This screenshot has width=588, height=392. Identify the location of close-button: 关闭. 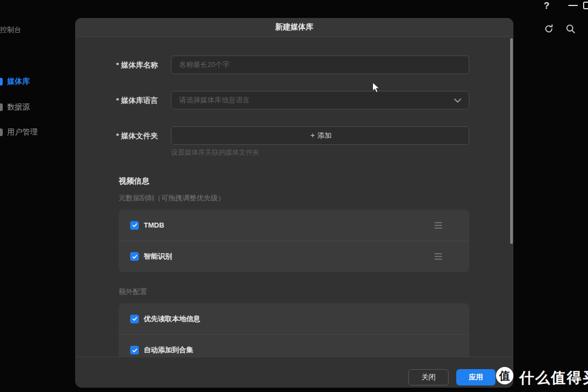
(428, 377).